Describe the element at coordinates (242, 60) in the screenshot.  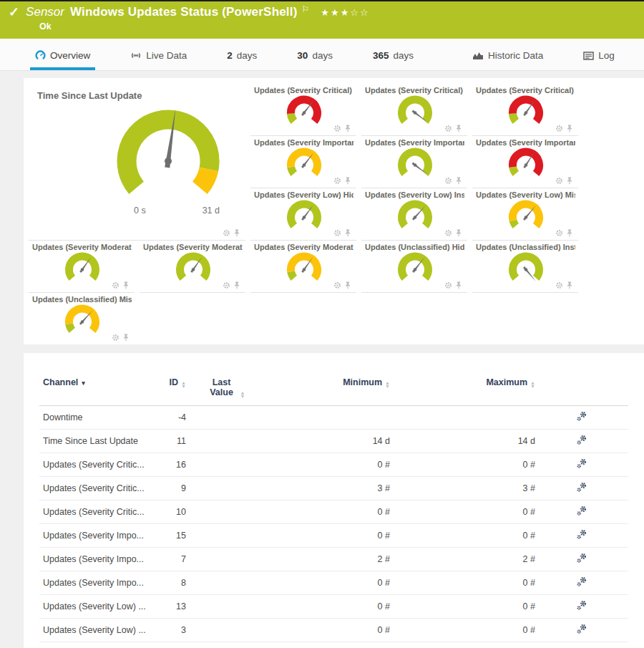
I see `tab-2-days: 2days` at that location.